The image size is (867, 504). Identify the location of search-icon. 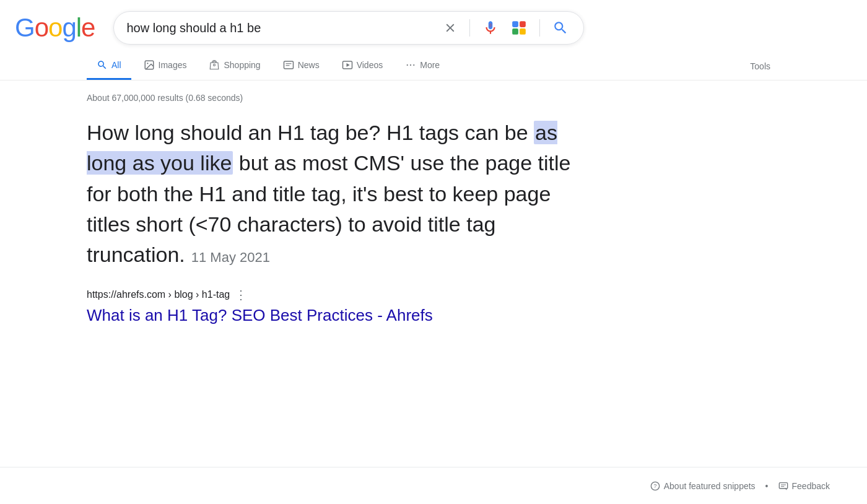
(102, 65).